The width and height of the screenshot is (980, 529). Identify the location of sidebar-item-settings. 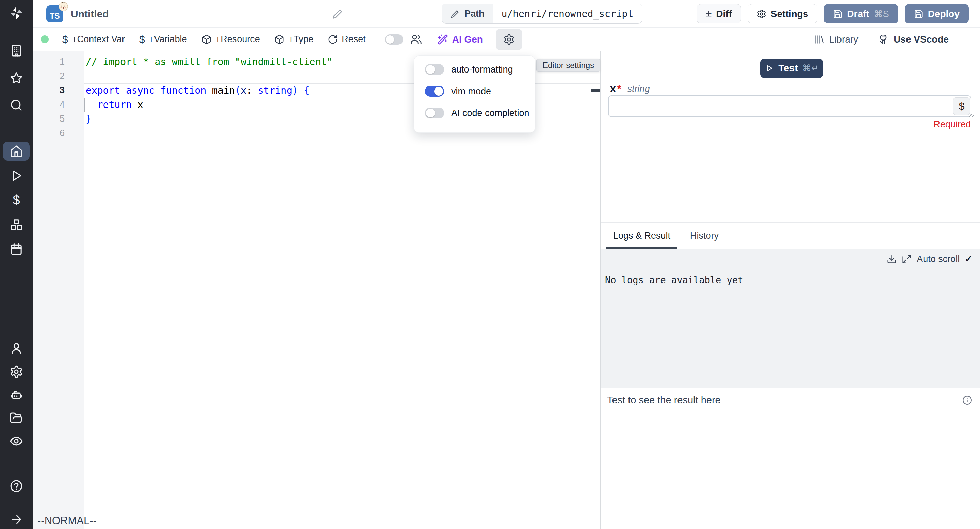
(16, 372).